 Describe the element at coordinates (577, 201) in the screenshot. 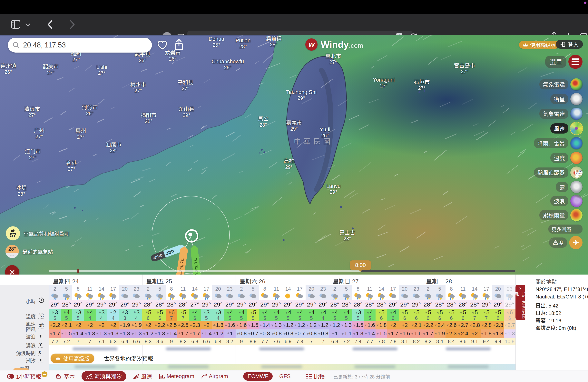

I see `layer-thumbnail-waves` at that location.